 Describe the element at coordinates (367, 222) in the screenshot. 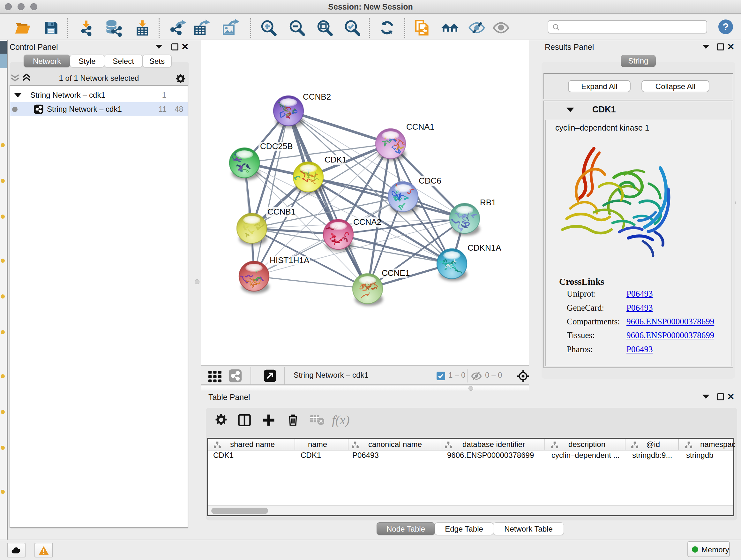

I see `svg-text: CCNA2` at that location.